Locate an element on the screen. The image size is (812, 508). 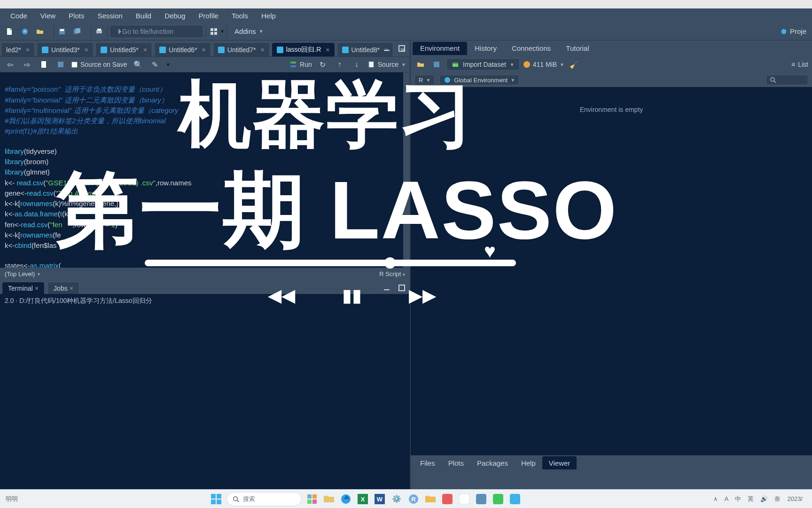
system-tray: ∧ A 中 英 🔊 奈 2023/ is located at coordinates (760, 499).